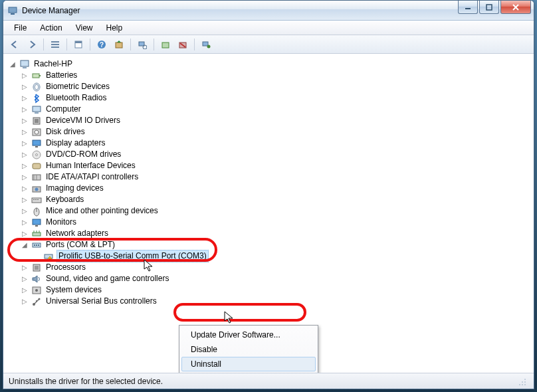  I want to click on tree-category: ▷Bluetooth Radios, so click(276, 98).